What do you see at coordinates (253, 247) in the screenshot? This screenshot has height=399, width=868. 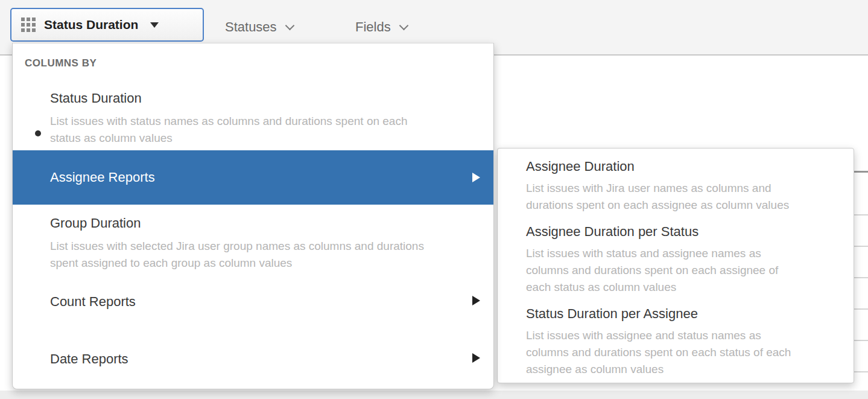 I see `menu-item-group-duration: Group Duration List issues with selected…` at bounding box center [253, 247].